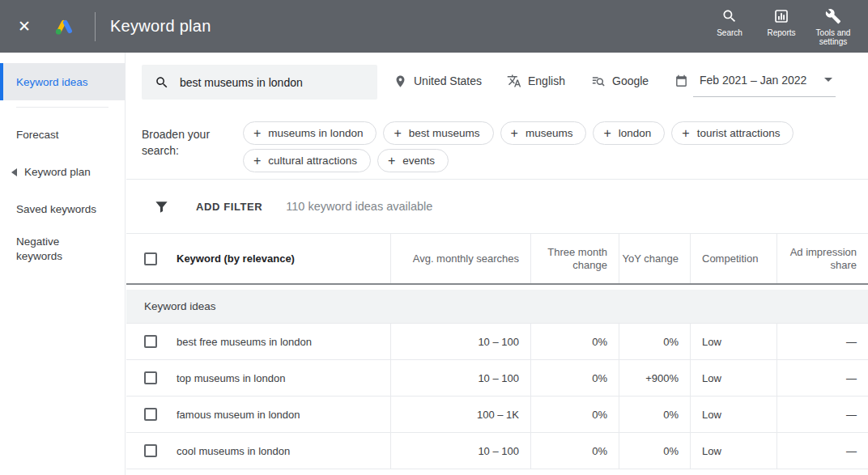 The width and height of the screenshot is (868, 475). Describe the element at coordinates (755, 81) in the screenshot. I see `date-range-selector: Feb 2021 – Jan 2022` at that location.